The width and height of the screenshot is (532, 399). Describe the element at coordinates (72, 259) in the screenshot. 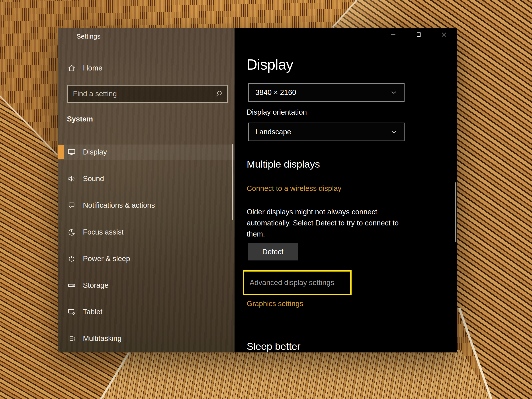

I see `power-icon` at that location.